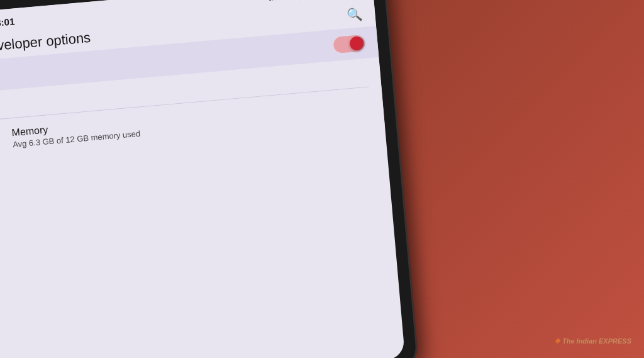  What do you see at coordinates (8, 22) in the screenshot?
I see `status-time: 3:01` at bounding box center [8, 22].